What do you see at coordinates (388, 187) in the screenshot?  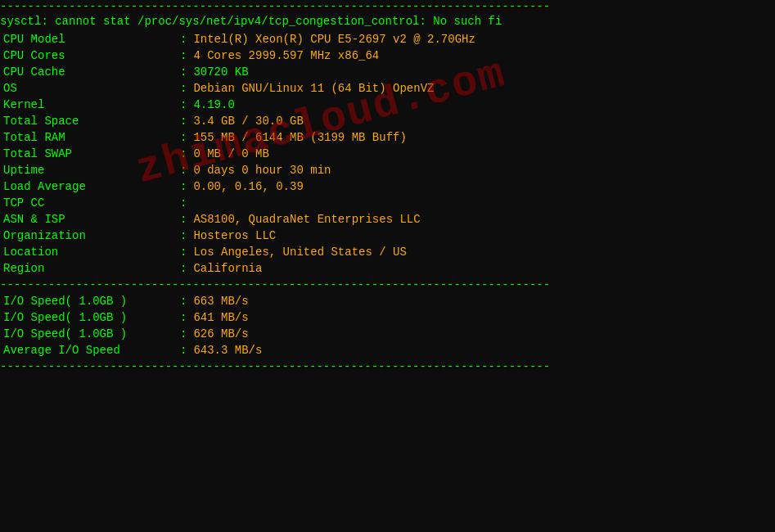 I see `info-row: Load Average:0.00, 0.16, 0.39` at bounding box center [388, 187].